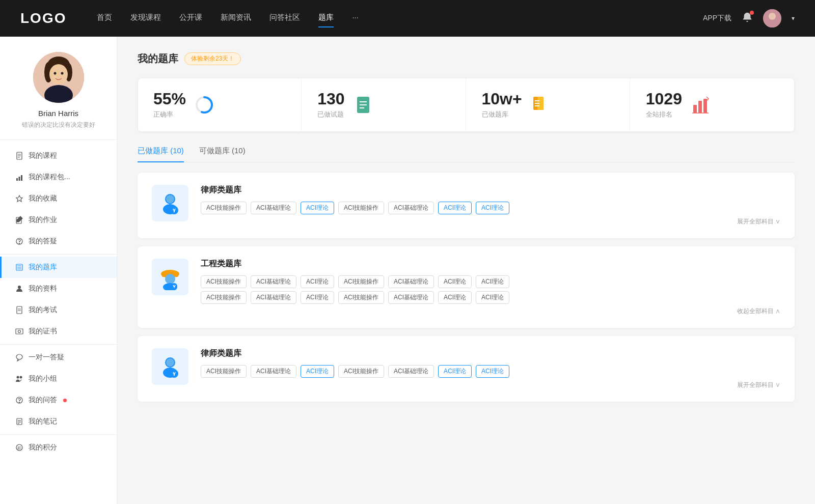  What do you see at coordinates (58, 301) in the screenshot?
I see `sidebar-menu: 我的课程我的课程包...我的收藏我的作业我的答疑我的题库我的资料我的考试我的证书…` at bounding box center [58, 301].